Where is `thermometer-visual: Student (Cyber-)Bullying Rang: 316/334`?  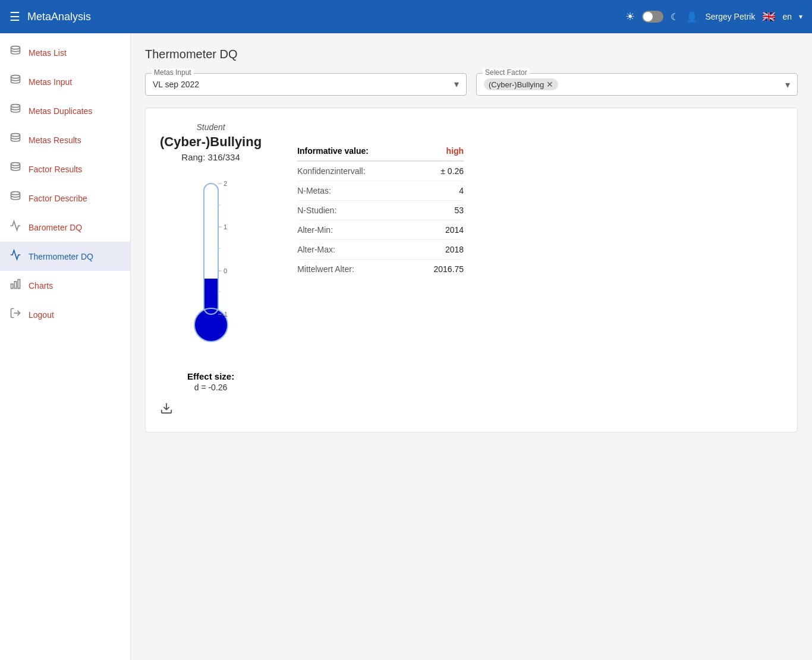 thermometer-visual: Student (Cyber-)Bullying Rang: 316/334 is located at coordinates (210, 257).